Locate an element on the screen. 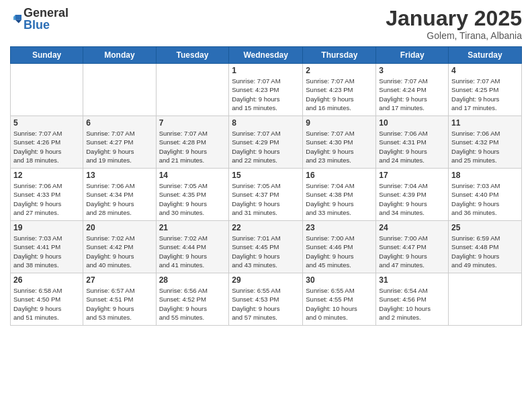 The width and height of the screenshot is (532, 411). logo-text: General Blue is located at coordinates (46, 19).